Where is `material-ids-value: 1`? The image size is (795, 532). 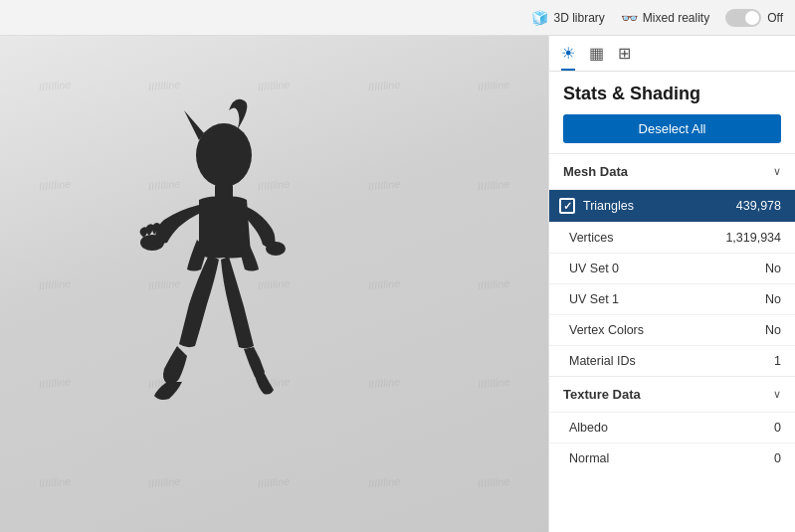
material-ids-value: 1 is located at coordinates (778, 361).